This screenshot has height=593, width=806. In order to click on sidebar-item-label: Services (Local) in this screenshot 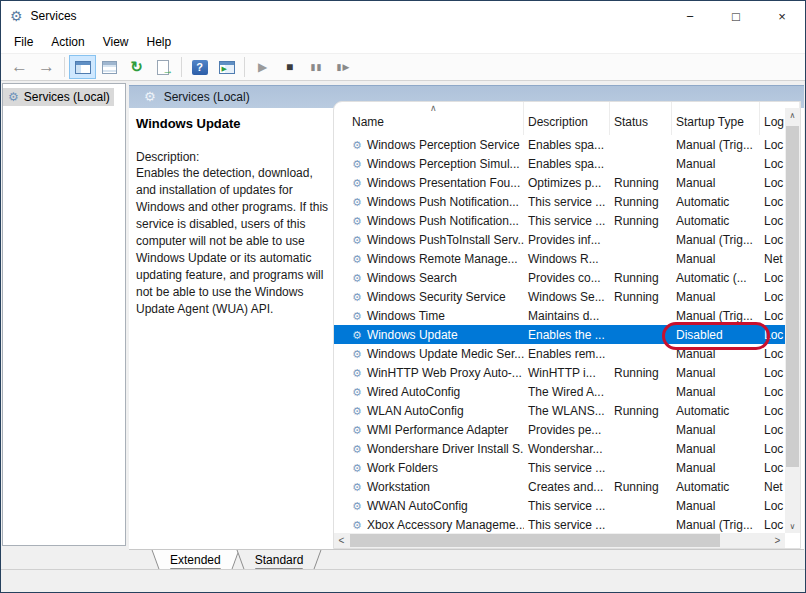, I will do `click(67, 97)`.